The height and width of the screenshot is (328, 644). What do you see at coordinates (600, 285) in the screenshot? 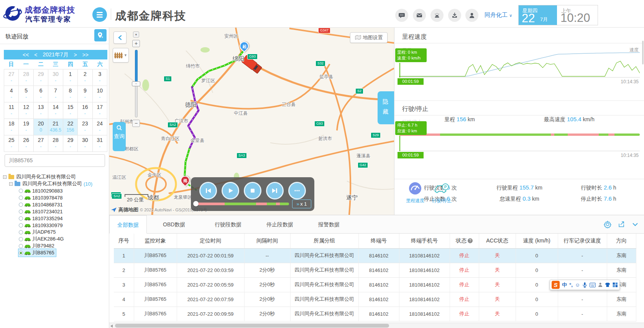
I see `person-settings-icon` at bounding box center [600, 285].